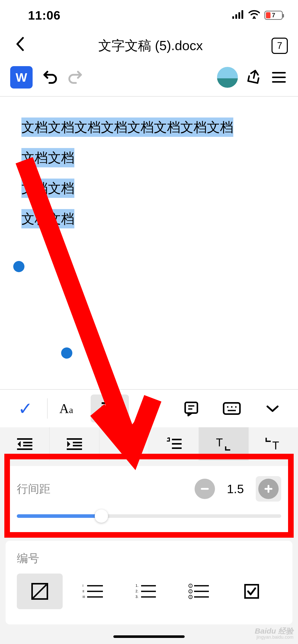 This screenshot has width=298, height=644. What do you see at coordinates (21, 77) in the screenshot?
I see `app-badge-word: W` at bounding box center [21, 77].